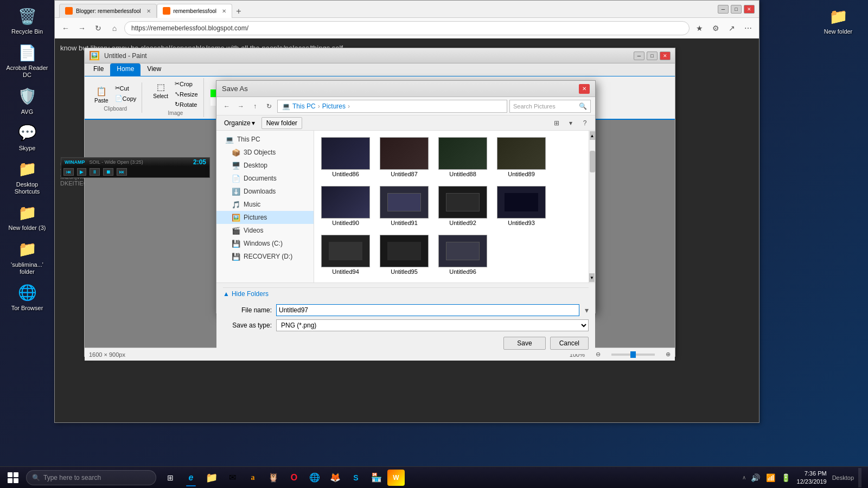 The height and width of the screenshot is (488, 868). I want to click on file-untitled96: Untitled96, so click(463, 255).